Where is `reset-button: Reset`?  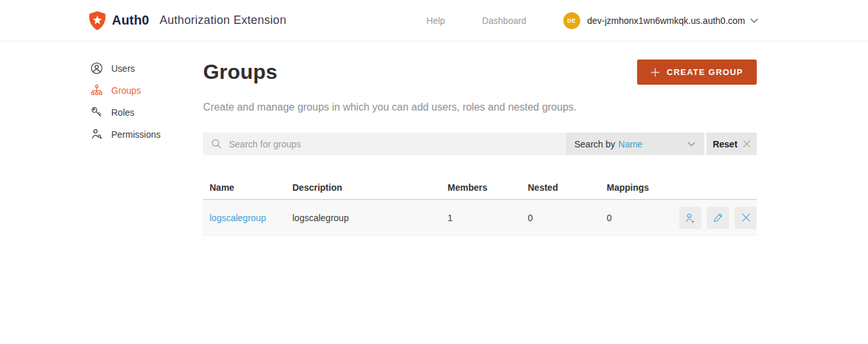 reset-button: Reset is located at coordinates (732, 144).